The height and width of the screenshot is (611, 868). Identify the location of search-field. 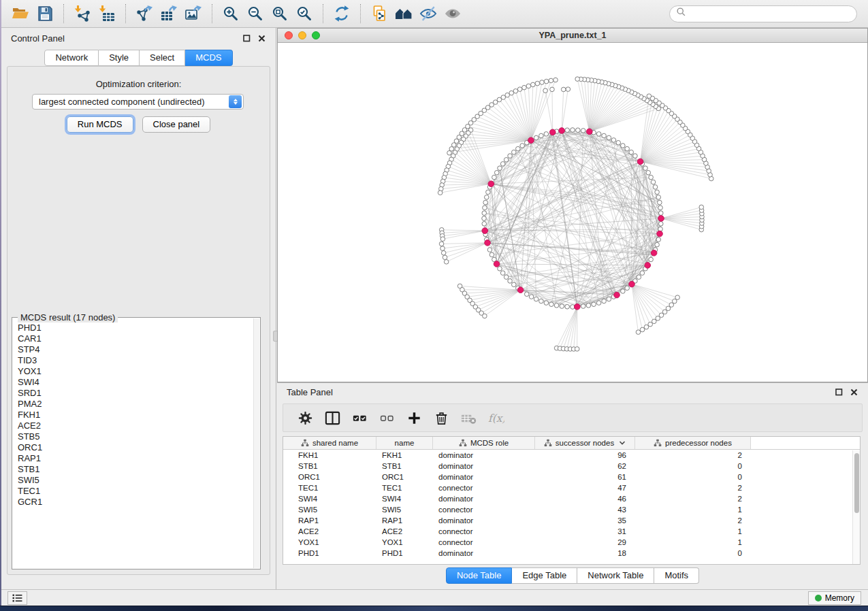
(763, 14).